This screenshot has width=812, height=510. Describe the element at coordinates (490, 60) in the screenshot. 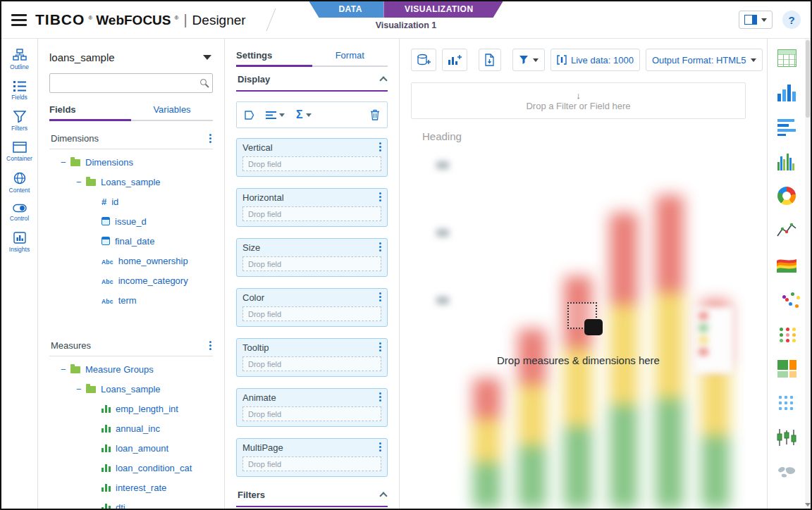

I see `export-page-button` at that location.